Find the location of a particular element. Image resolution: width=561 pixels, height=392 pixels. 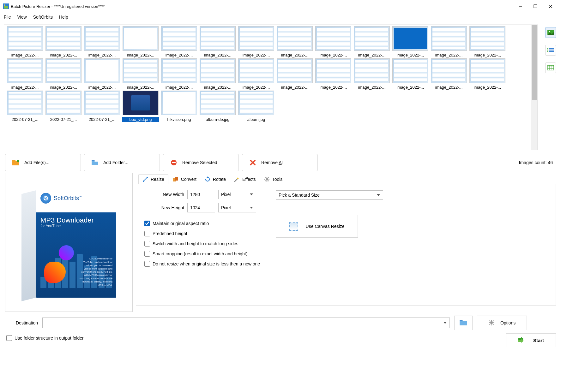

tab-rotate: Rotate is located at coordinates (215, 179).